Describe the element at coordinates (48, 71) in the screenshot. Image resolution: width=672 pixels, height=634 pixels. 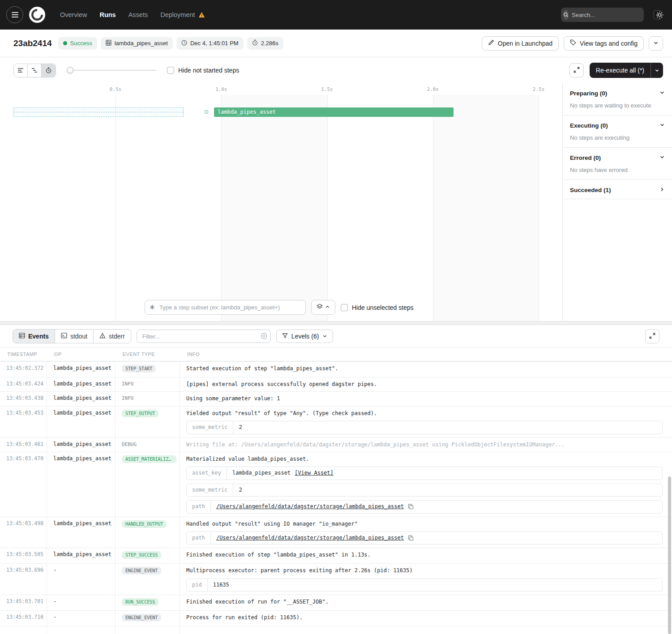
I see `timed-view-button` at that location.